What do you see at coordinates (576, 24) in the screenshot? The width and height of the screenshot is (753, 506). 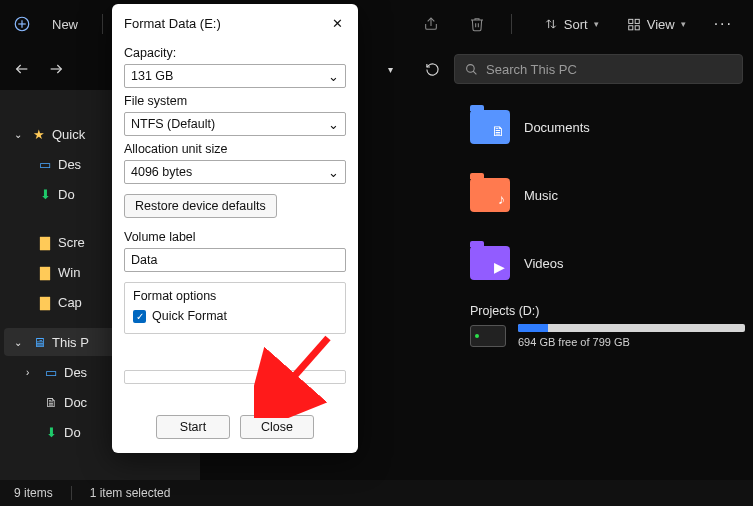 I see `sort-label: Sort` at bounding box center [576, 24].